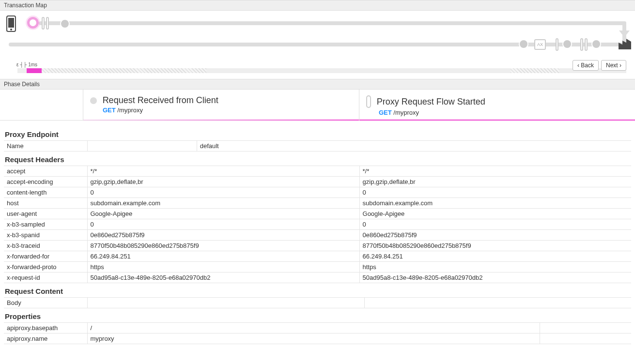 This screenshot has height=364, width=635. Describe the element at coordinates (46, 339) in the screenshot. I see `row-key: apiproxy.name` at that location.